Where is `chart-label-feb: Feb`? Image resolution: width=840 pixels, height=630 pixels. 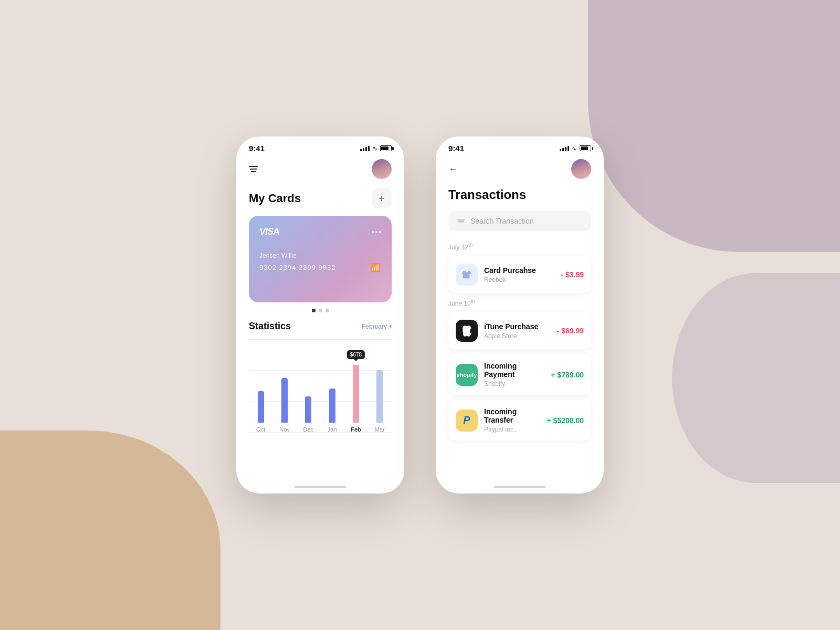 chart-label-feb: Feb is located at coordinates (356, 429).